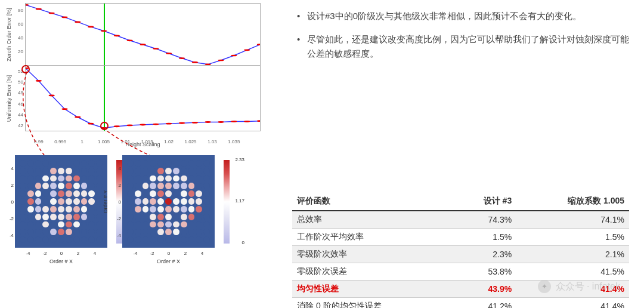 The width and height of the screenshot is (644, 308). I want to click on table-row: 零级阶次误差53.8%41.5%, so click(460, 272).